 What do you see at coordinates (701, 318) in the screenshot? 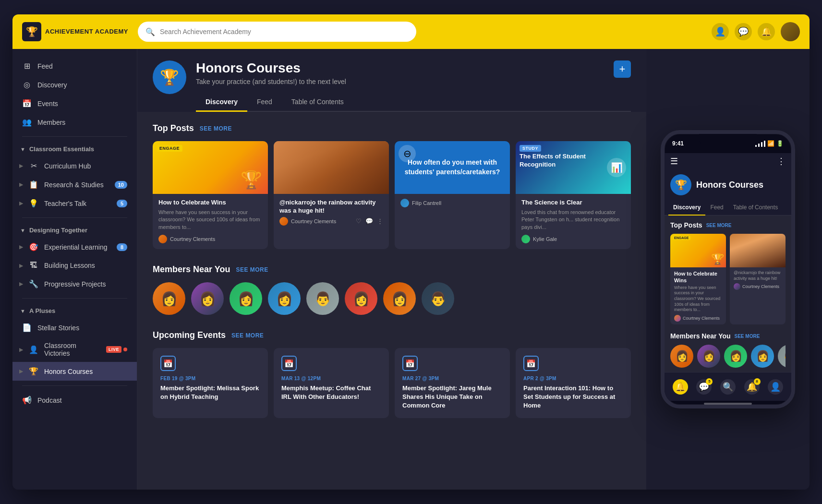
I see `phone-author-name-1: Courtney Clements` at bounding box center [701, 318].